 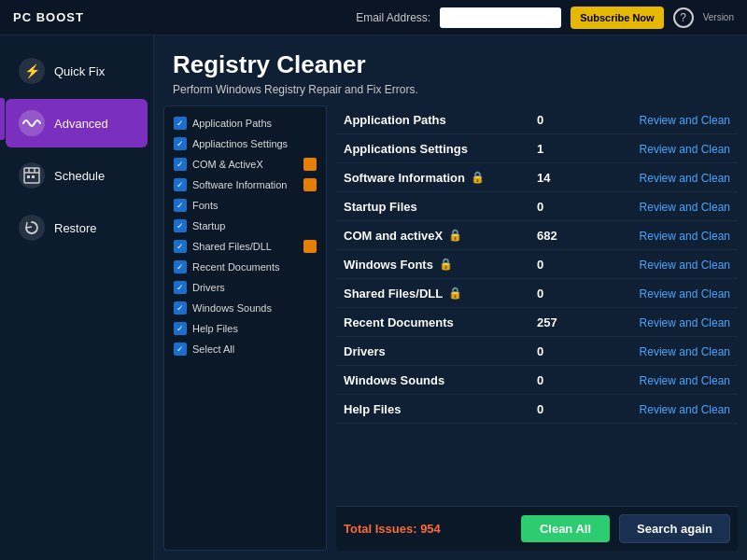 What do you see at coordinates (245, 267) in the screenshot?
I see `check-recent-docs: Recent Documents` at bounding box center [245, 267].